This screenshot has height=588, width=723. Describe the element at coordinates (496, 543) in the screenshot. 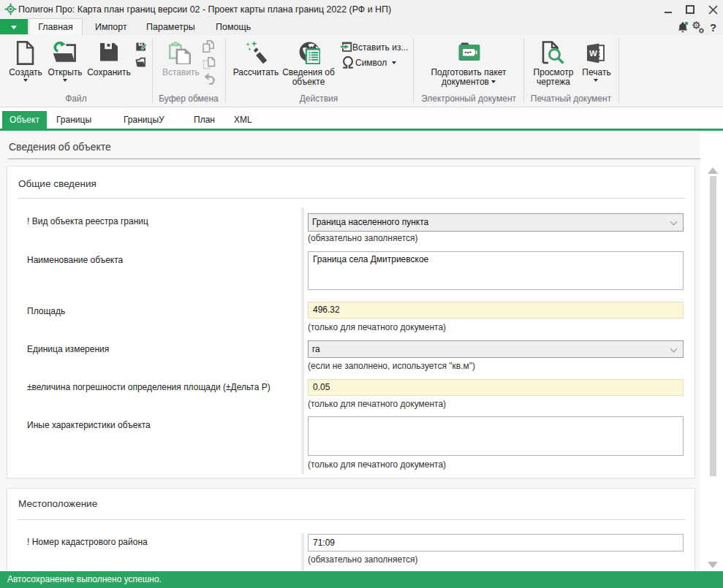

I see `kadastr-raion-input: 71:09` at that location.